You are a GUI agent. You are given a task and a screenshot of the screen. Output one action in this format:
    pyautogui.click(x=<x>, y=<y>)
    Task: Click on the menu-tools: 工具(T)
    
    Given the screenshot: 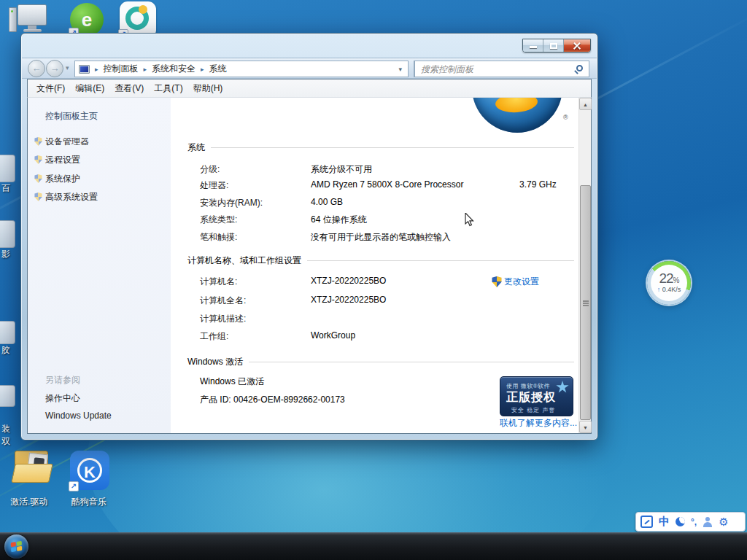 What is the action you would take?
    pyautogui.click(x=168, y=89)
    